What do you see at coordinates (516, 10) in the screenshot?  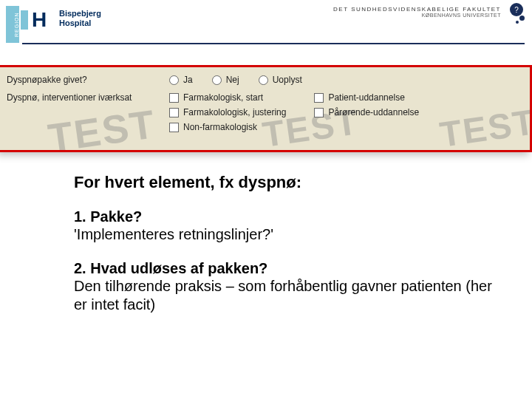 I see `seal-main-icon: ?` at bounding box center [516, 10].